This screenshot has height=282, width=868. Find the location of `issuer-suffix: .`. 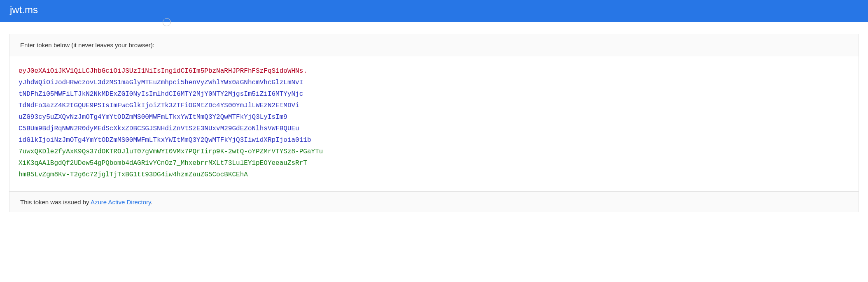

issuer-suffix: . is located at coordinates (152, 202).